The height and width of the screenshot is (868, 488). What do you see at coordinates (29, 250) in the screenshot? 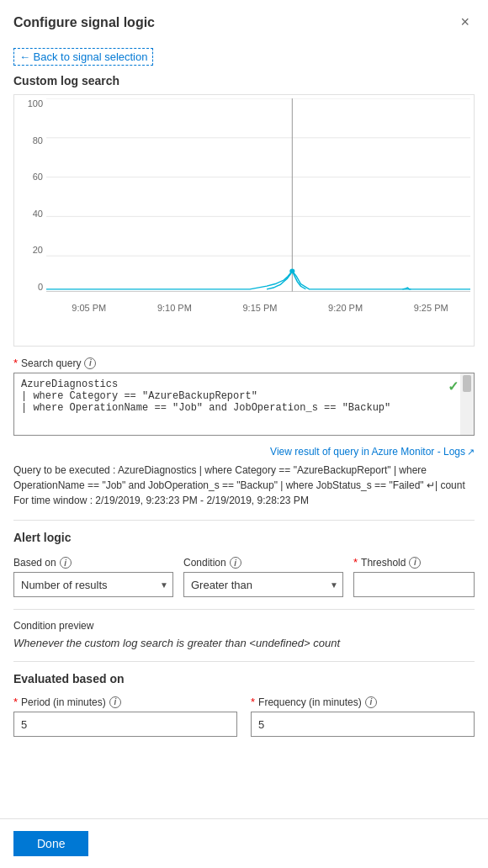
I see `y-label-20: 20` at bounding box center [29, 250].